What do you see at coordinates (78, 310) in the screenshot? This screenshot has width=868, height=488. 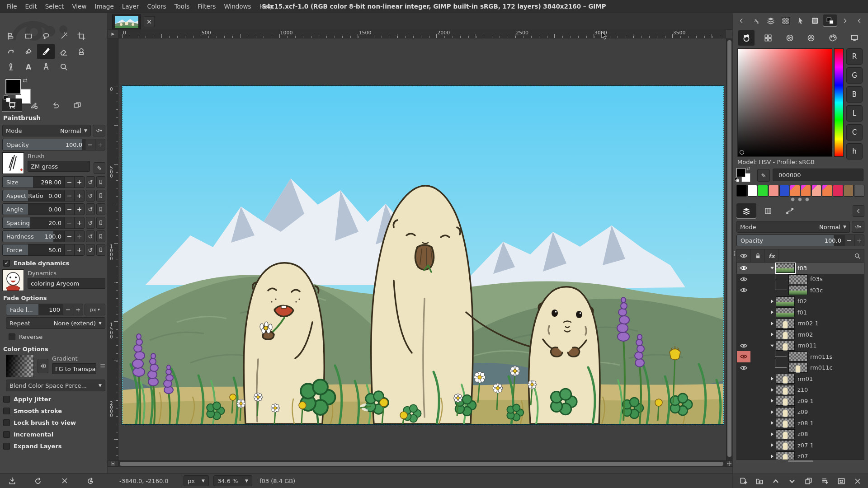 I see `fade-increment-button: +` at bounding box center [78, 310].